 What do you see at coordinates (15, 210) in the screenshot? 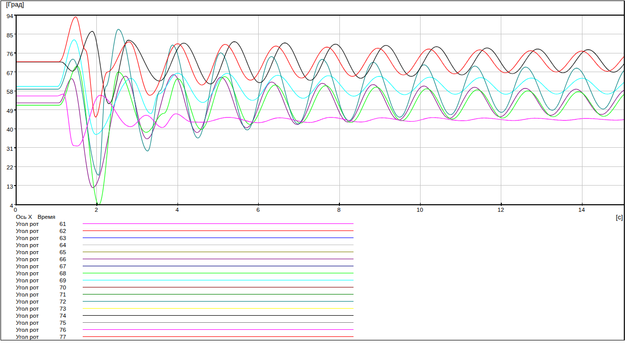
I see `svg-text: 0` at bounding box center [15, 210].